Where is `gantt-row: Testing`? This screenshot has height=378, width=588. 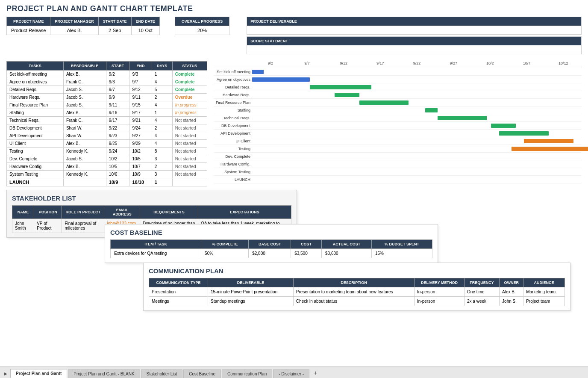 gantt-row: Testing is located at coordinates (397, 149).